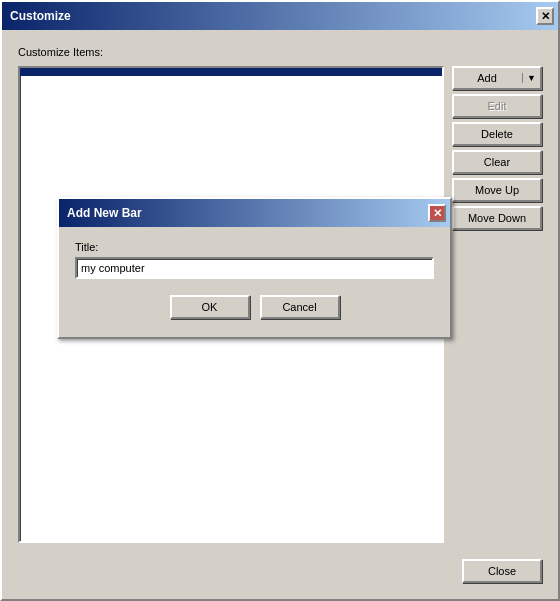 This screenshot has height=601, width=560. Describe the element at coordinates (254, 268) in the screenshot. I see `title-input` at that location.